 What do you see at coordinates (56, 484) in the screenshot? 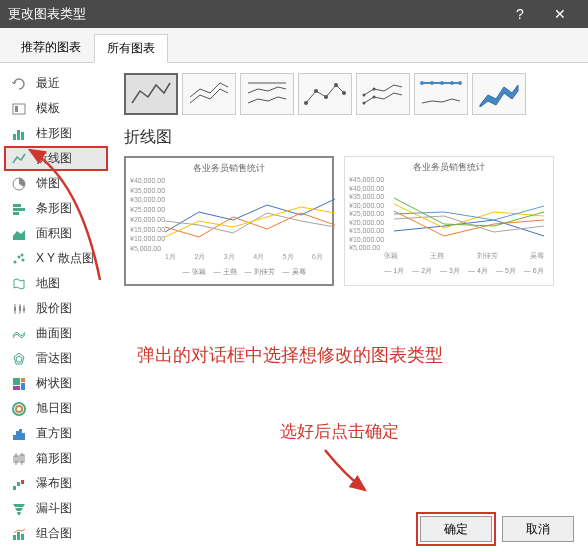
I see `sidebar-item-waterfall: 瀑布图` at bounding box center [56, 484].